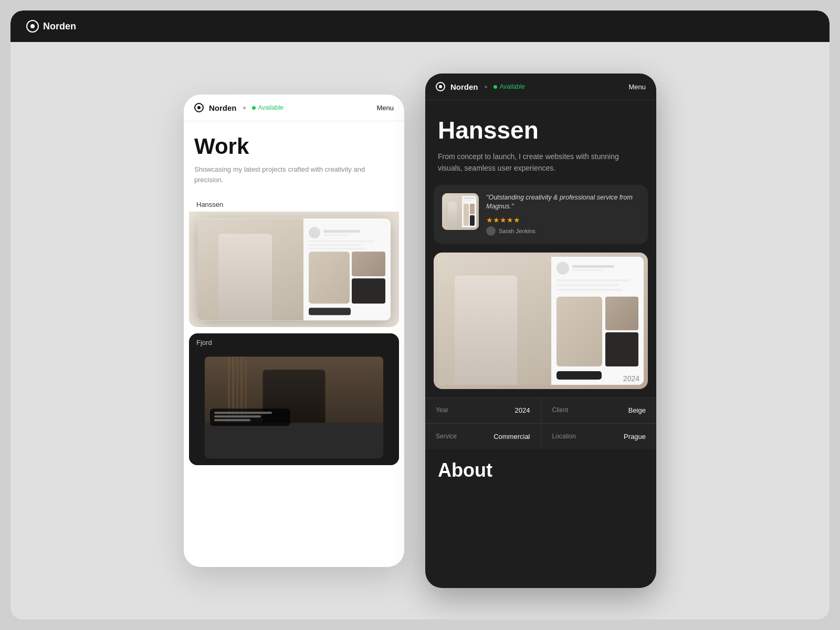 Image resolution: width=840 pixels, height=630 pixels. I want to click on fjord-label: Fjord, so click(294, 341).